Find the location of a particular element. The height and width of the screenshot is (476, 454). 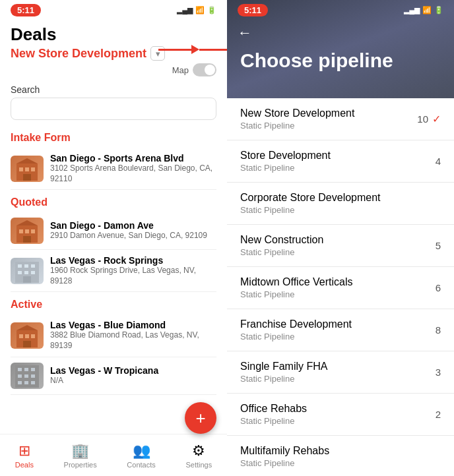

nav-label-properties: Properties is located at coordinates (81, 465).